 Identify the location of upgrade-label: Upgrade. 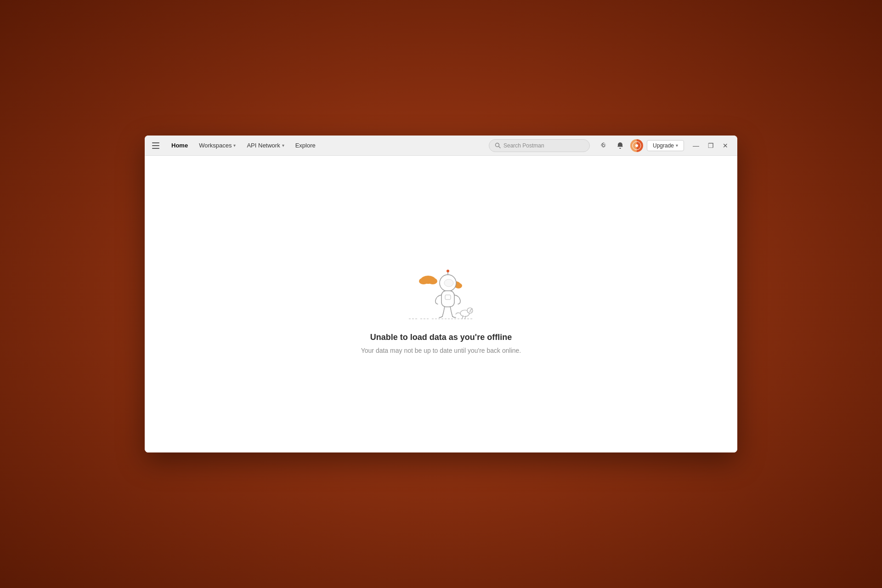
(663, 146).